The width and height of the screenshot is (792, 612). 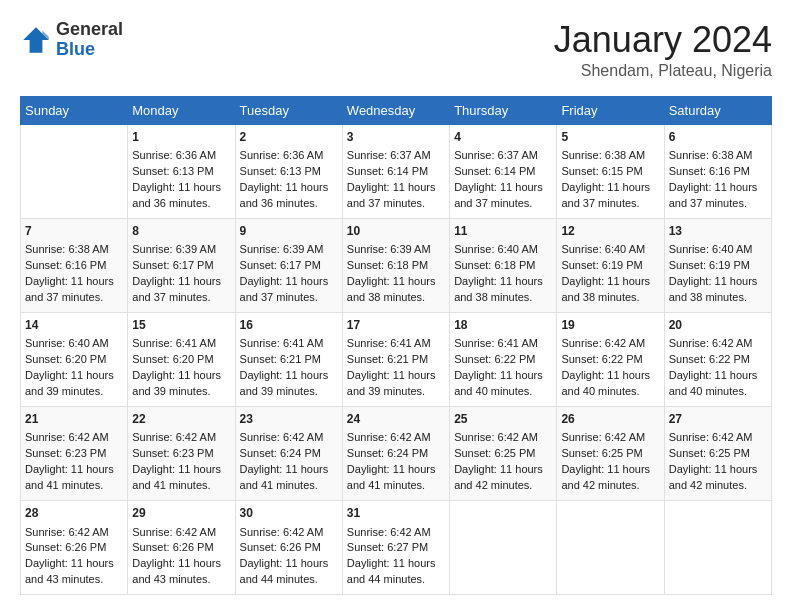 What do you see at coordinates (503, 156) in the screenshot?
I see `day-info-line: Sunrise: 6:37 AM` at bounding box center [503, 156].